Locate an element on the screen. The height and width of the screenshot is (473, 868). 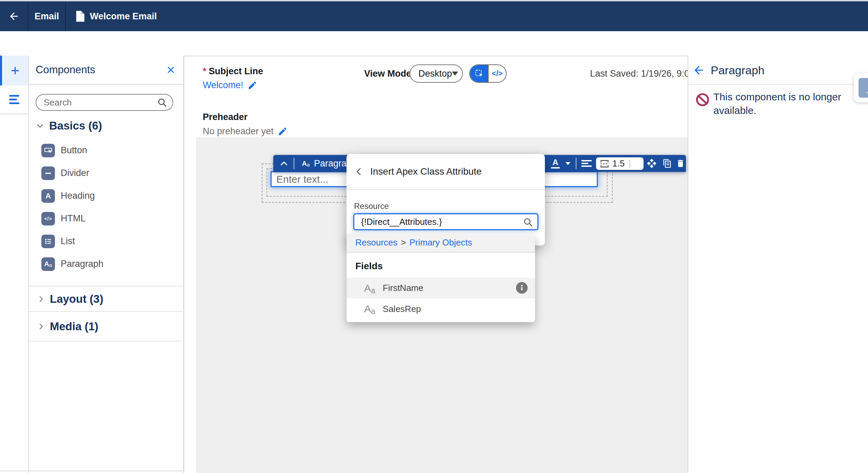
edit-mode-toggle: </> is located at coordinates (488, 74).